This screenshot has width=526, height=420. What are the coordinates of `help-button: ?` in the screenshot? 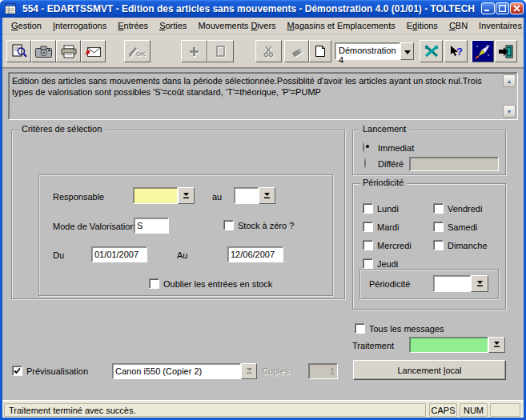 It's located at (456, 51).